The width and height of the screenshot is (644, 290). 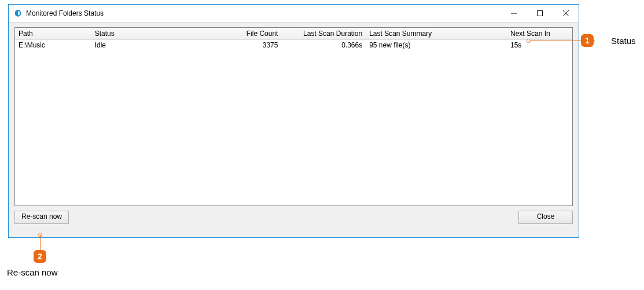 What do you see at coordinates (546, 218) in the screenshot?
I see `close-button: Close` at bounding box center [546, 218].